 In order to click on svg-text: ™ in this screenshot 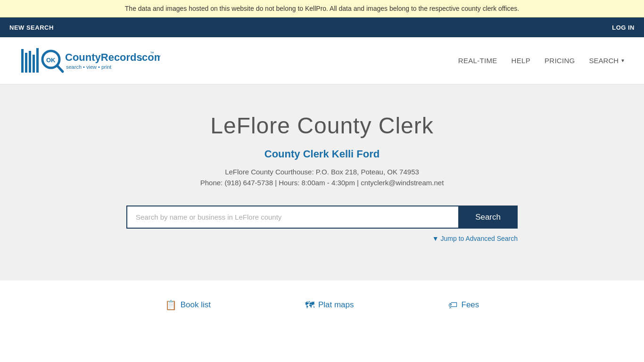, I will do `click(152, 53)`.